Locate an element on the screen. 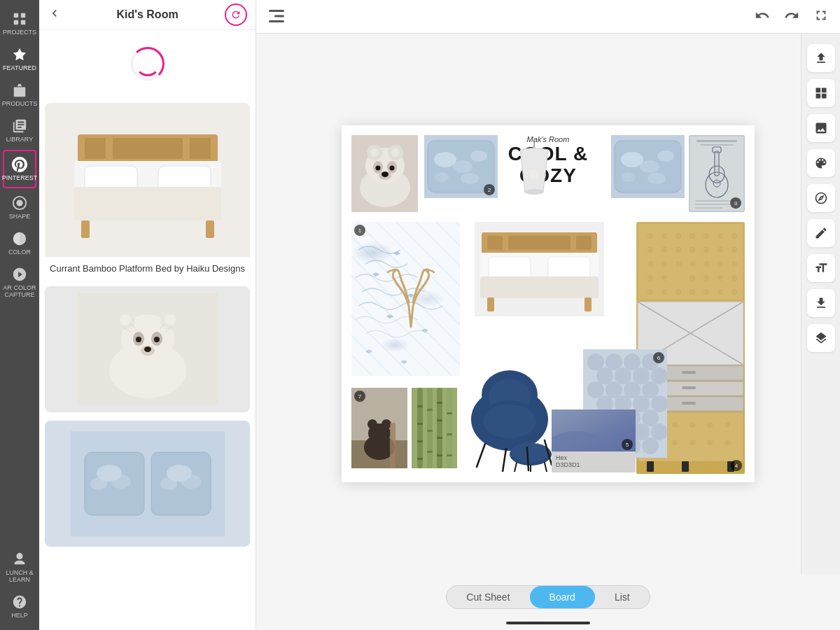  item-badge-2: 2 is located at coordinates (489, 190).